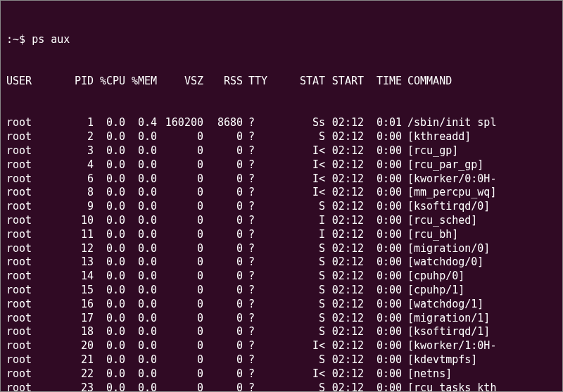  What do you see at coordinates (479, 193) in the screenshot?
I see `cell-command: [mm_percpu_wq]` at bounding box center [479, 193].